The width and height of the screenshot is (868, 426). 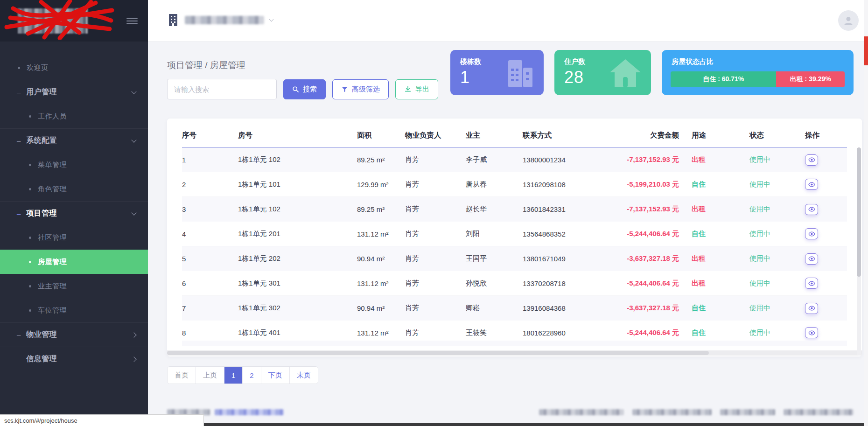 I want to click on cell-phone: 13564868352, so click(x=565, y=234).